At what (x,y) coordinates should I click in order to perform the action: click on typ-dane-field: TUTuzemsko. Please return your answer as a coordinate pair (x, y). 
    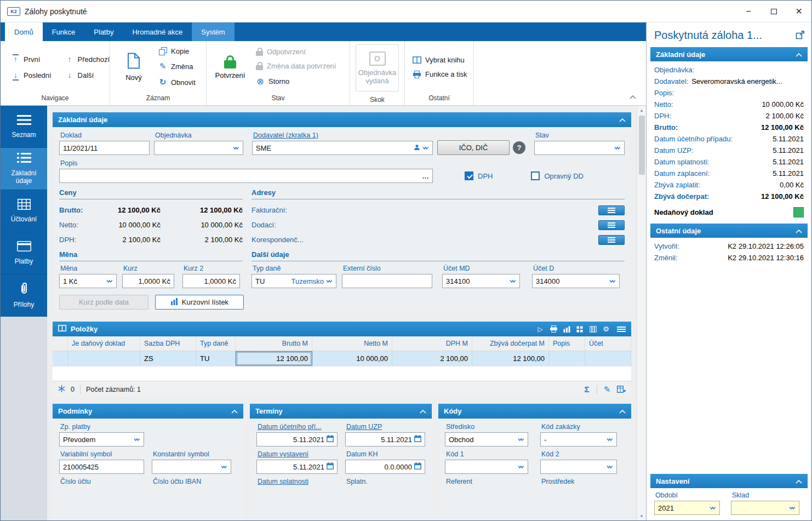
    Looking at the image, I should click on (294, 281).